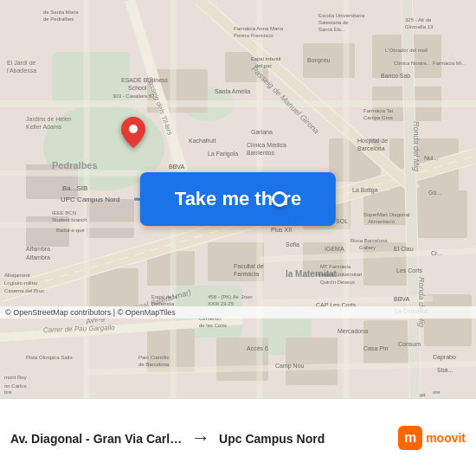 The width and height of the screenshot is (476, 476). Describe the element at coordinates (365, 190) in the screenshot. I see `svg-text: La Botiga` at that location.